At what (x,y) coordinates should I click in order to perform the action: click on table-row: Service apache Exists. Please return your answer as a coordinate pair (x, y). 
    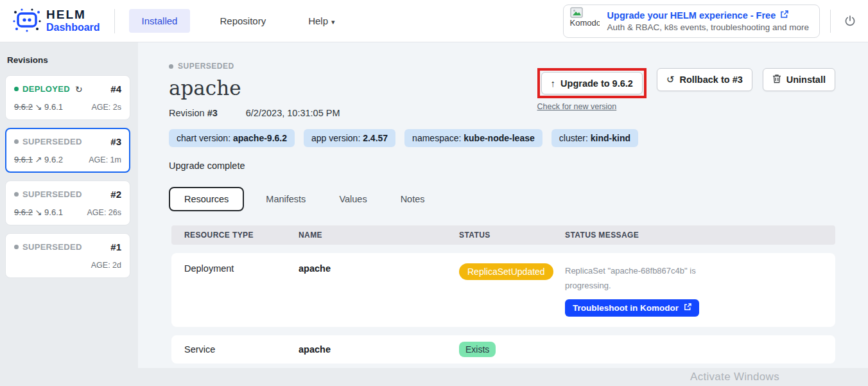
    Looking at the image, I should click on (503, 349).